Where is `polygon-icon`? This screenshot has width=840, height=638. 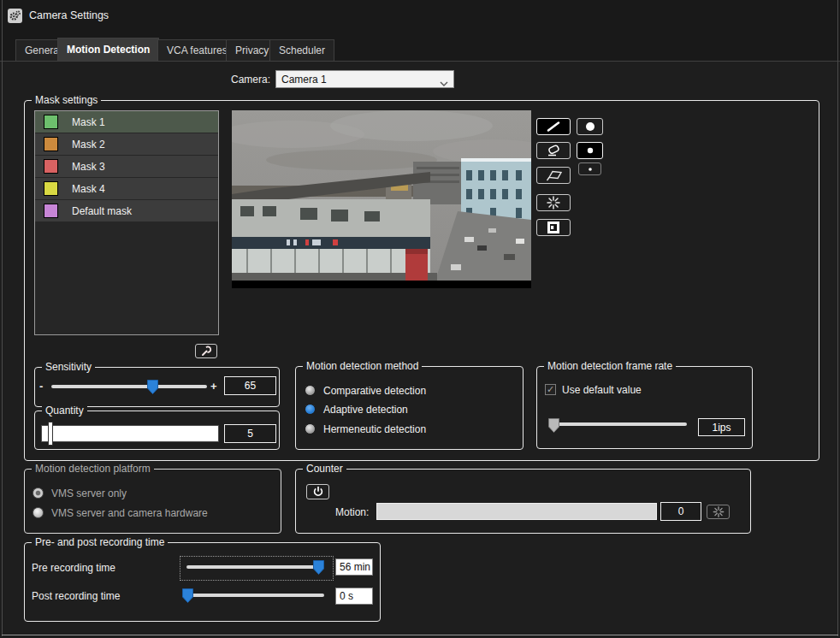 polygon-icon is located at coordinates (553, 175).